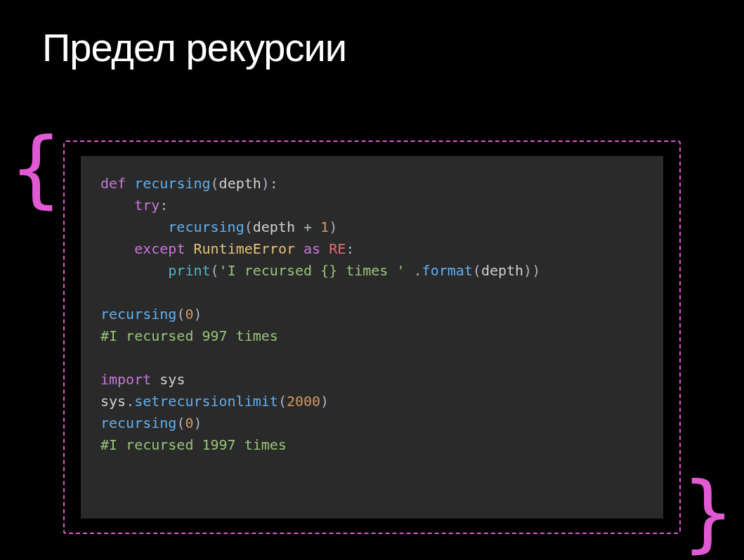 This screenshot has height=560, width=744. Describe the element at coordinates (194, 445) in the screenshot. I see `comment-1997: #I recursed 1997 times` at that location.